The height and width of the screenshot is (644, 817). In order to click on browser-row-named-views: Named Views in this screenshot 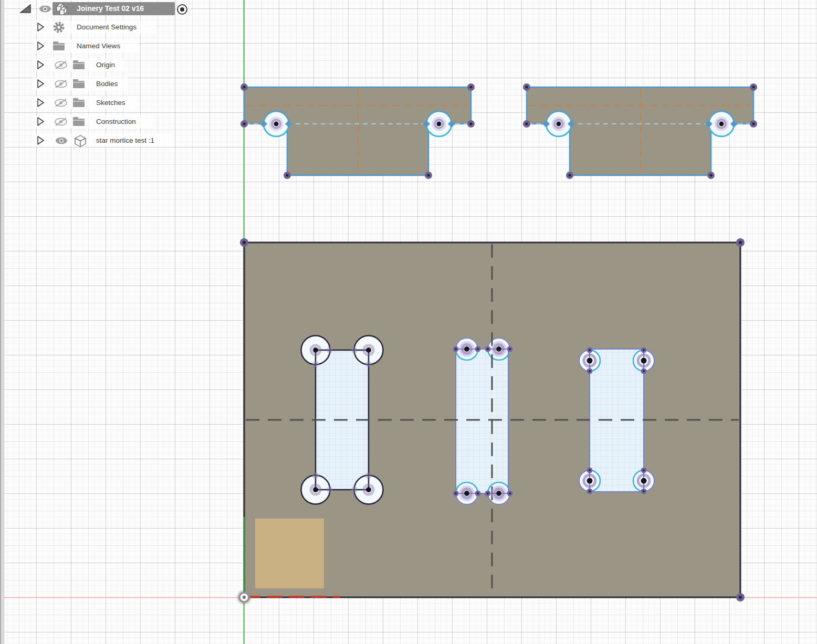, I will do `click(105, 46)`.